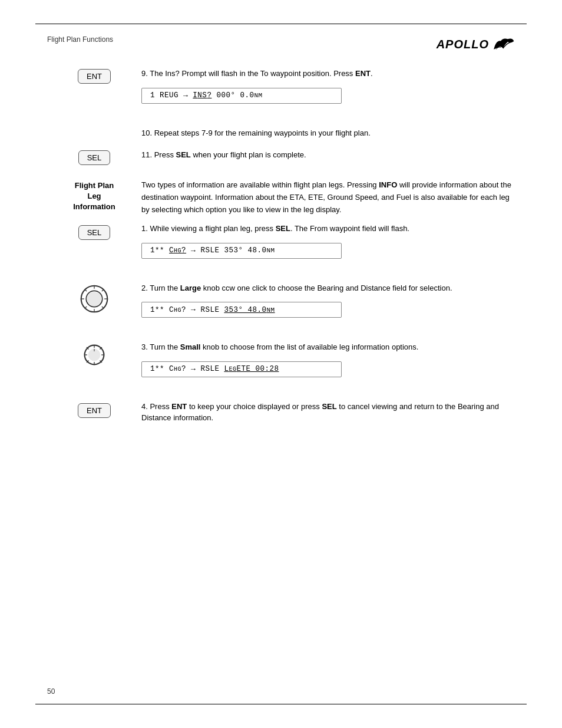 This screenshot has height=728, width=562. Describe the element at coordinates (328, 311) in the screenshot. I see `lcd-3-wrapper: 1** CHG? → RSLE 353° 48.0NM` at that location.